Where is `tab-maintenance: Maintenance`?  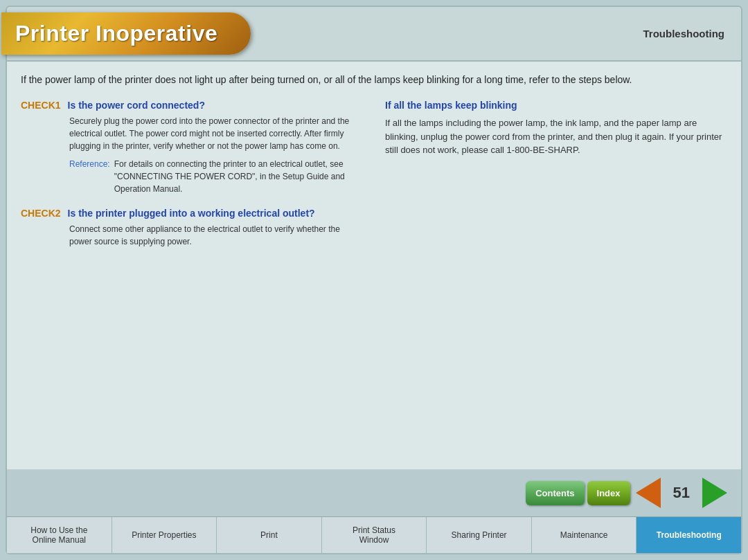 tab-maintenance: Maintenance is located at coordinates (585, 535).